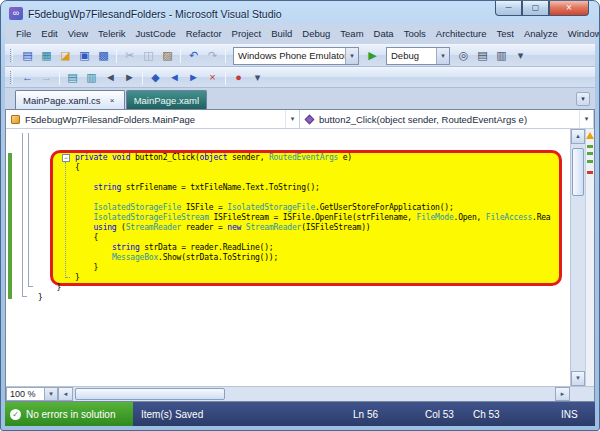 This screenshot has height=431, width=600. I want to click on menu-debug: Debug, so click(316, 34).